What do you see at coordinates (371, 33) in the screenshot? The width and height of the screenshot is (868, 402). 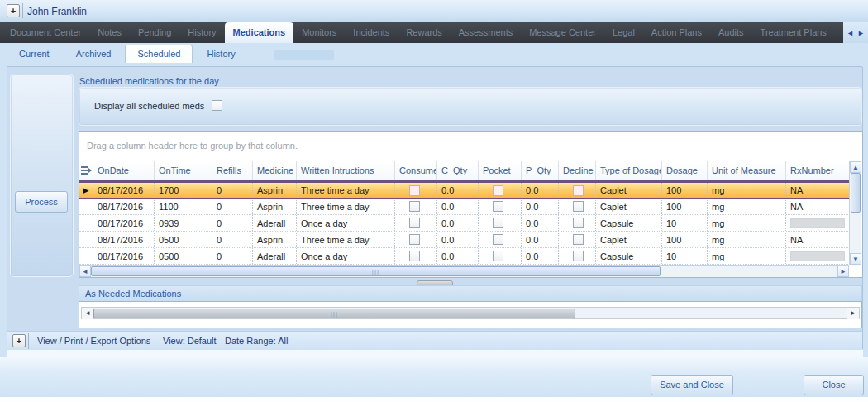 I see `tab-incidents: Incidents` at bounding box center [371, 33].